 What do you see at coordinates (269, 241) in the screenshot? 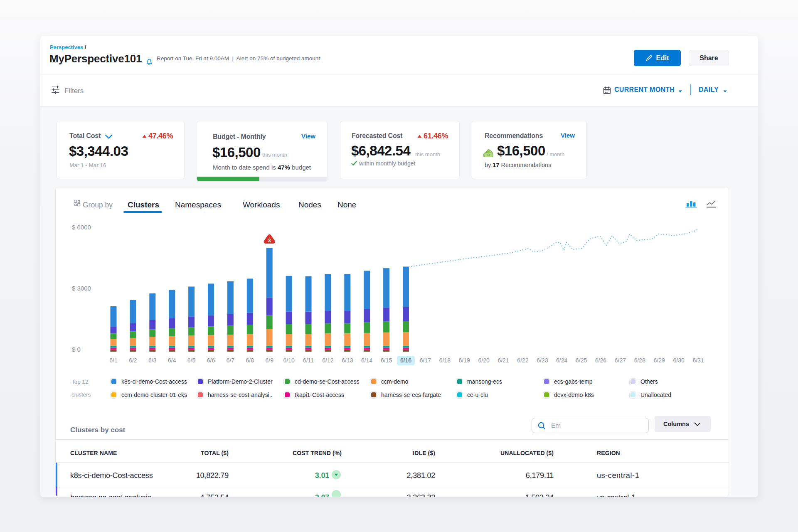
I see `svg-text: 3` at bounding box center [269, 241].